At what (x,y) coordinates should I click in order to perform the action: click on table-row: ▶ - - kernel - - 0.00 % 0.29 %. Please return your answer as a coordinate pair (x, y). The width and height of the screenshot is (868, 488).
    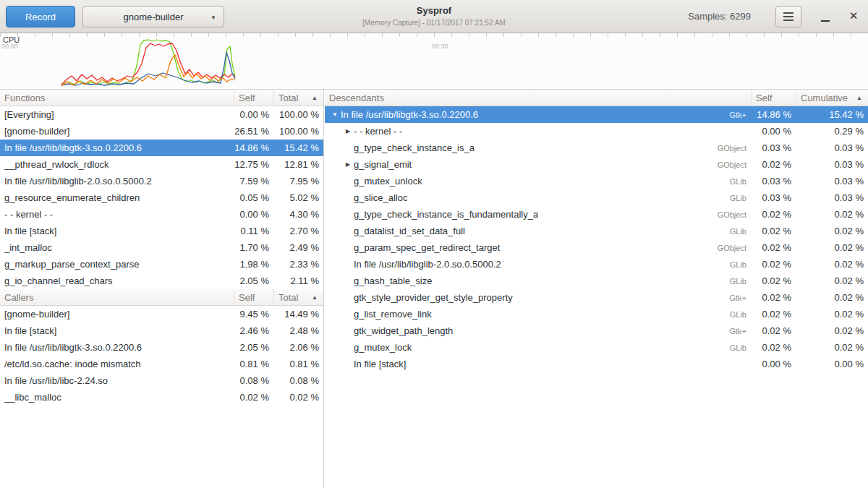
    Looking at the image, I should click on (596, 132).